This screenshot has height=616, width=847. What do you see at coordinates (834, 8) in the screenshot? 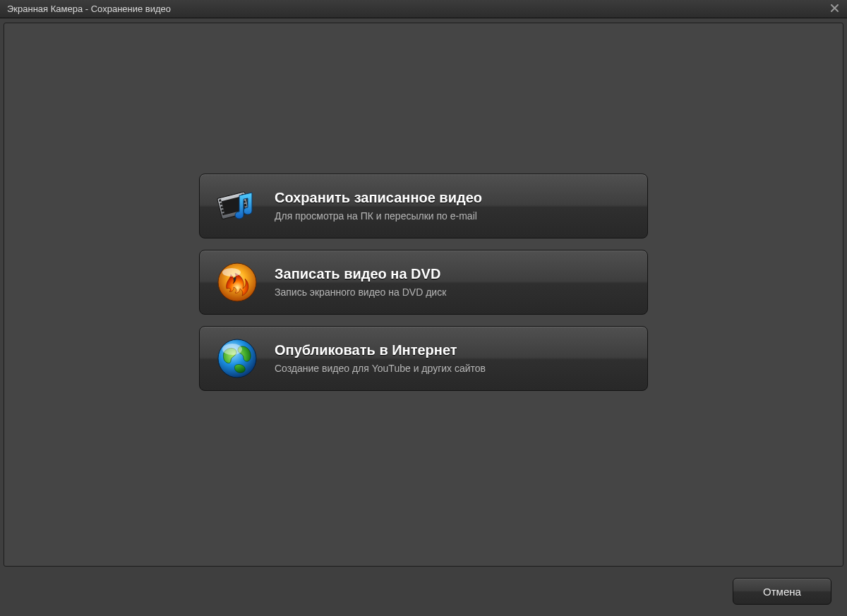
I see `close-icon` at bounding box center [834, 8].